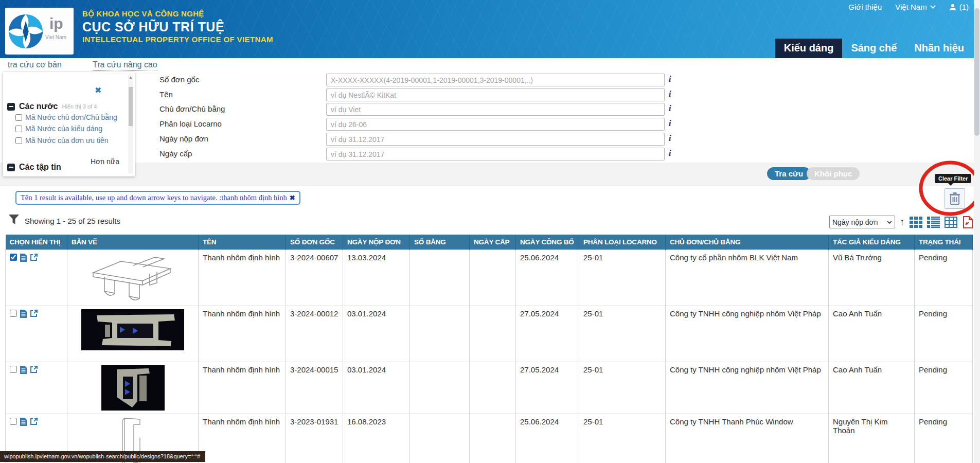  Describe the element at coordinates (933, 222) in the screenshot. I see `list-view-icon` at that location.